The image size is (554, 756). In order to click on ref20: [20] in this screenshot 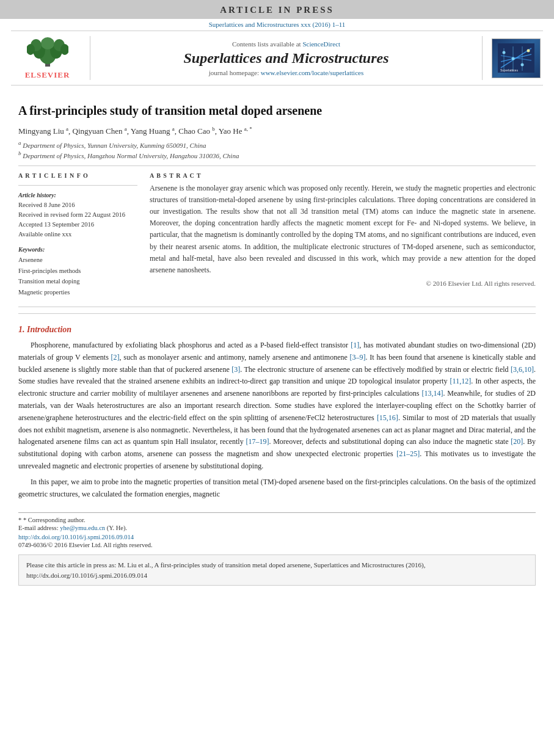, I will do `click(517, 442)`.